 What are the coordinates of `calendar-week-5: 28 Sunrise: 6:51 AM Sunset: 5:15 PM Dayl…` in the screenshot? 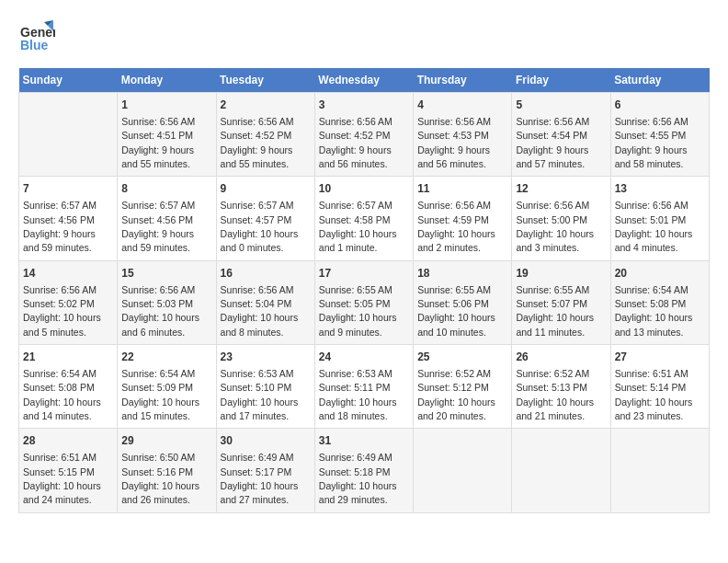 It's located at (364, 471).